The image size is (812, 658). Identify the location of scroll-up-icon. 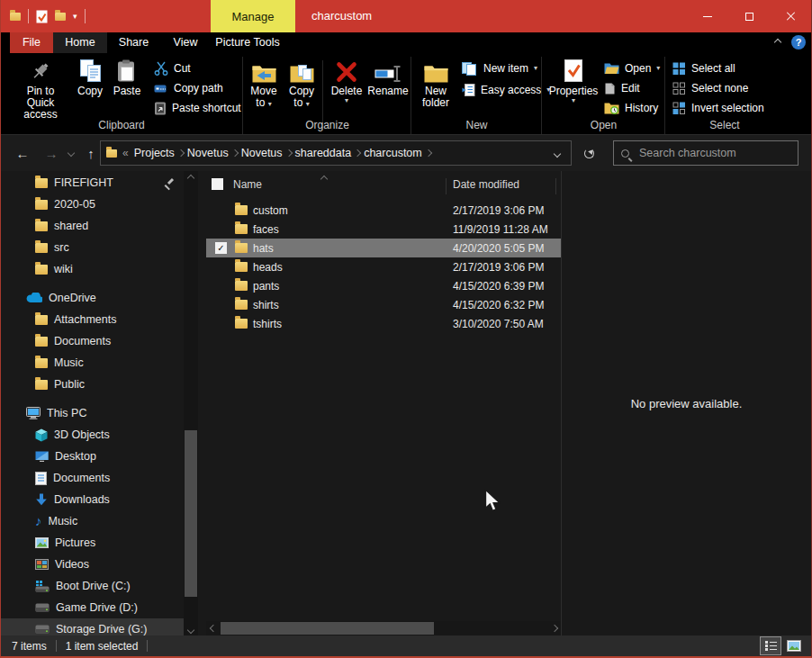
(191, 178).